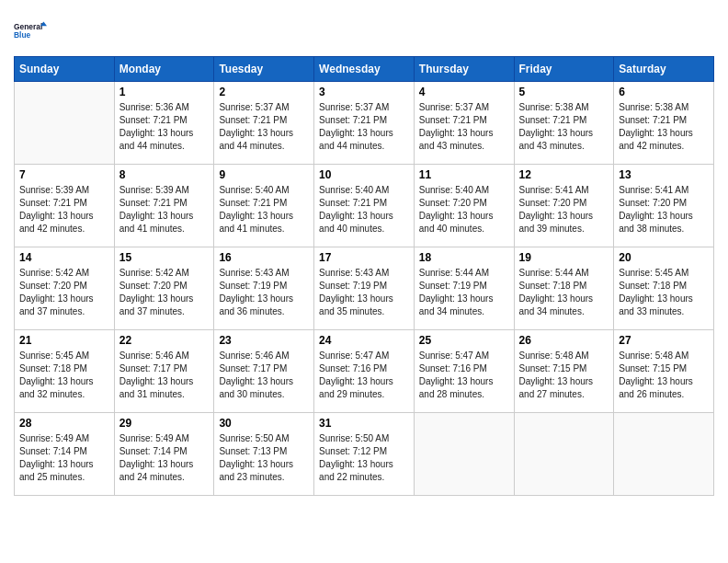 This screenshot has height=563, width=728. What do you see at coordinates (564, 70) in the screenshot?
I see `weekday-header-friday: Friday` at bounding box center [564, 70].